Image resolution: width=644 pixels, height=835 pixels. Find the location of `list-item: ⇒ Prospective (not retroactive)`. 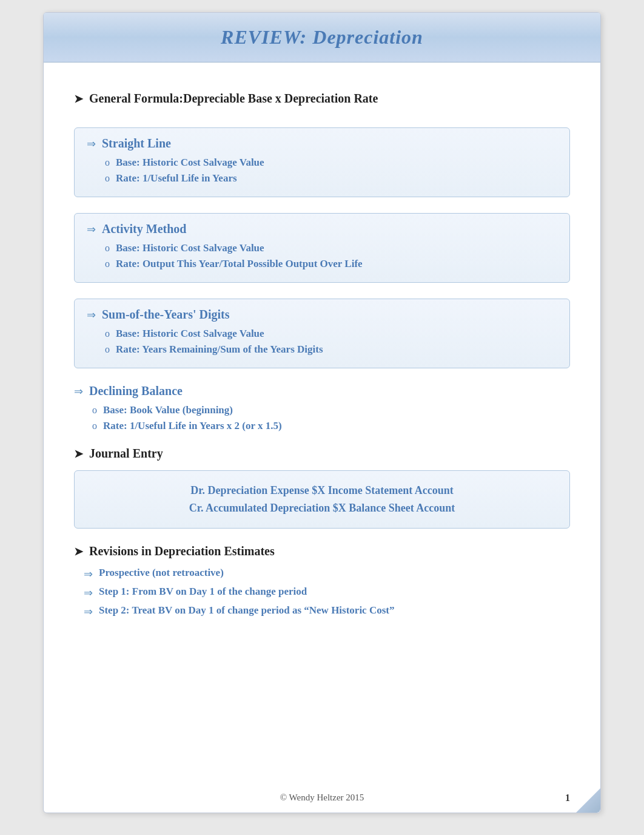

list-item: ⇒ Prospective (not retroactive) is located at coordinates (327, 574).